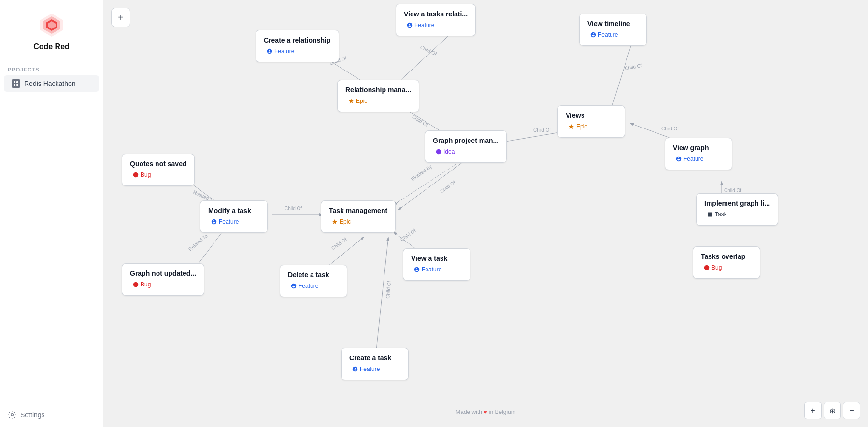 This screenshot has height=427, width=868. I want to click on sidebar: Code Red PROJECTS Redis Hackathon Settin…, so click(52, 214).